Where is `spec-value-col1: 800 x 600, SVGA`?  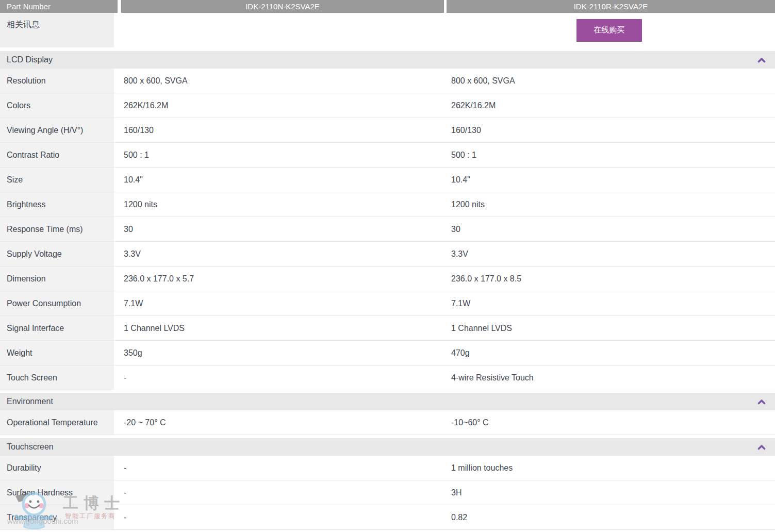
spec-value-col1: 800 x 600, SVGA is located at coordinates (281, 80).